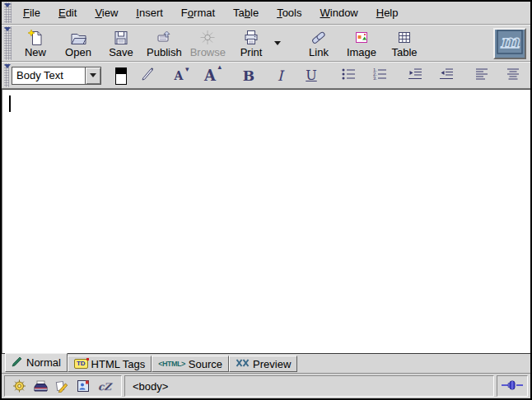  I want to click on main-toolbar-grippy, so click(8, 43).